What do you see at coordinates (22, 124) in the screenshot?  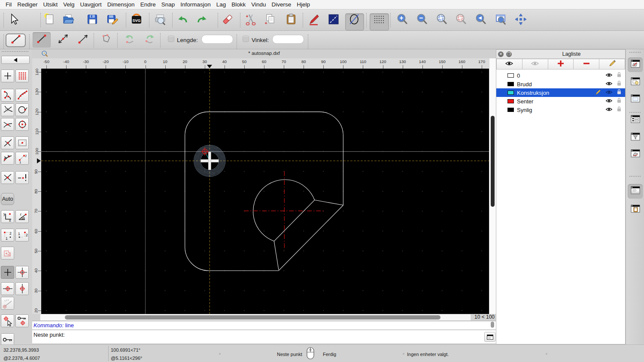 I see `snap-center-button` at bounding box center [22, 124].